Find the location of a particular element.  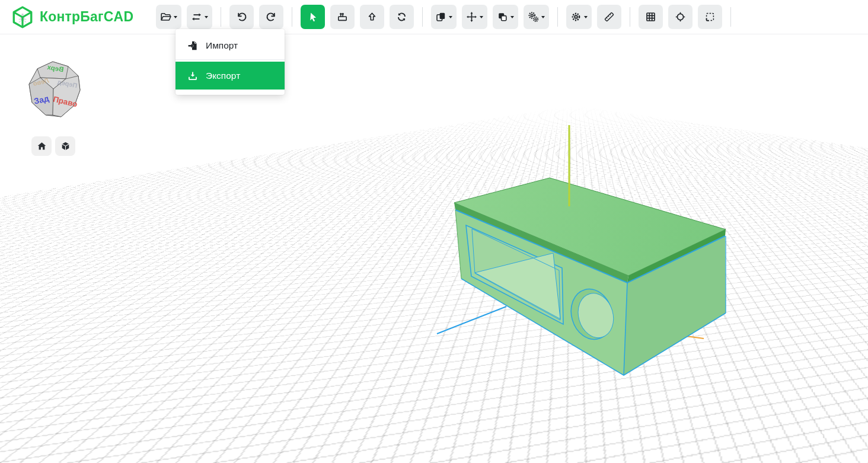

menu-item-label: Экспорт is located at coordinates (223, 76).